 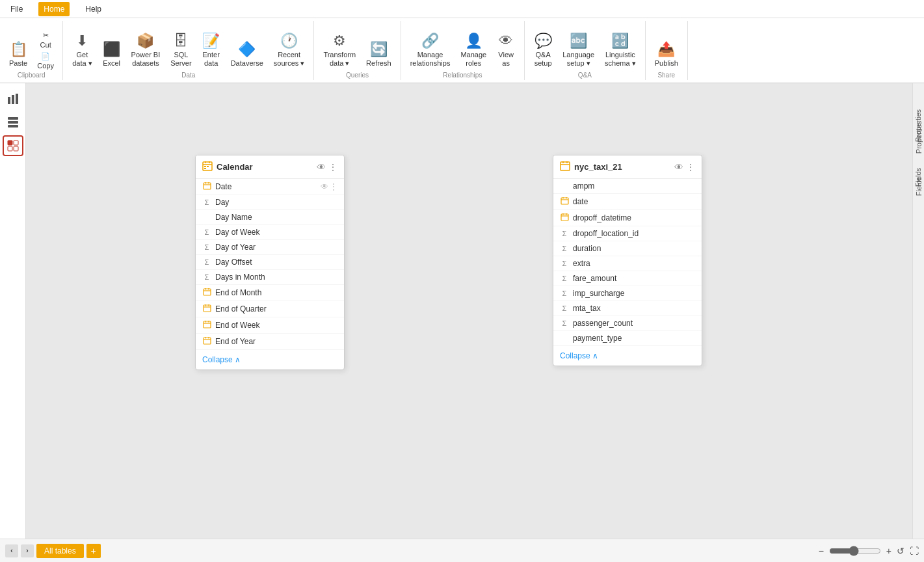 I want to click on tab-nav-prev: ‹, so click(x=12, y=551).